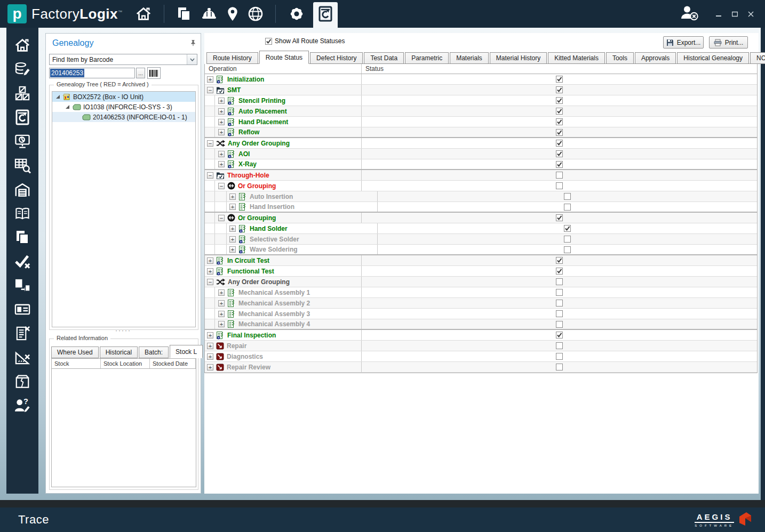 The image size is (765, 532). Describe the element at coordinates (22, 45) in the screenshot. I see `sidebar-item-home` at that location.